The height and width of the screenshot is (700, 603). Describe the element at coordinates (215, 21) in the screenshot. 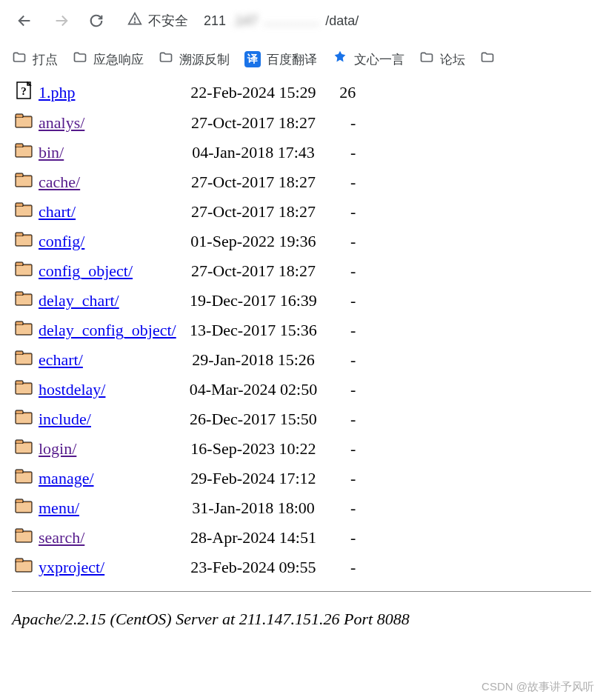

I see `url-prefix: 211` at that location.